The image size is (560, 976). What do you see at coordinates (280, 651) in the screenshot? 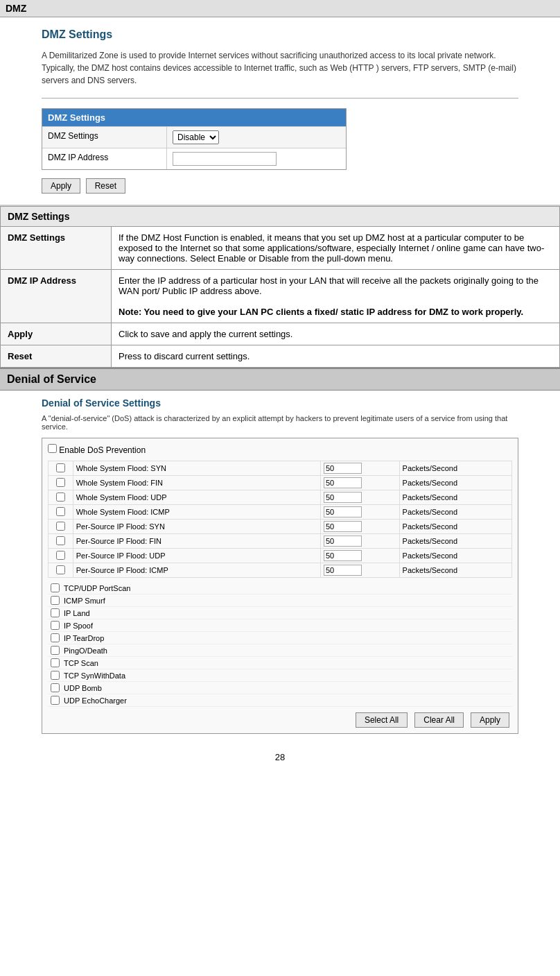
I see `dos-option-5: PingO/Death` at bounding box center [280, 651].